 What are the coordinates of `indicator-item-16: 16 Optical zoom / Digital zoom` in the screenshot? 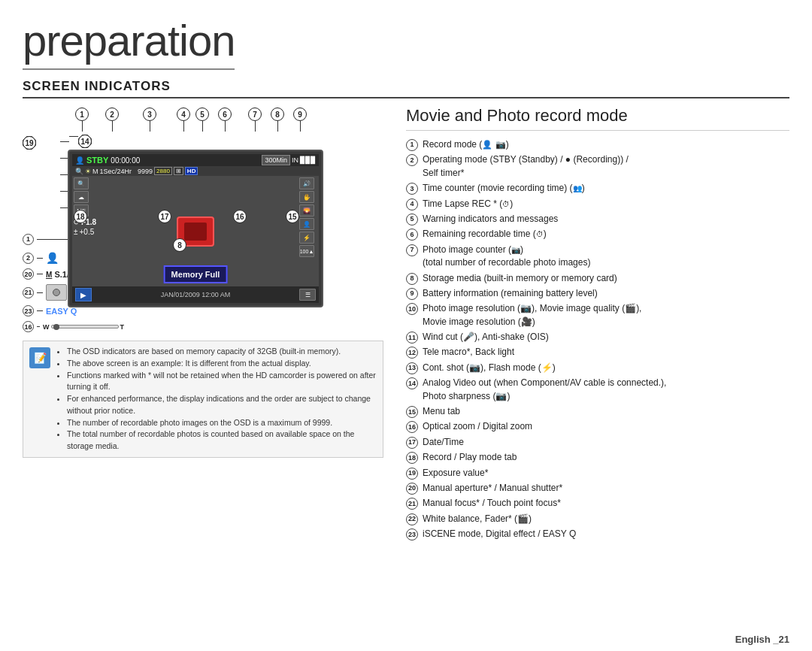 It's located at (598, 427).